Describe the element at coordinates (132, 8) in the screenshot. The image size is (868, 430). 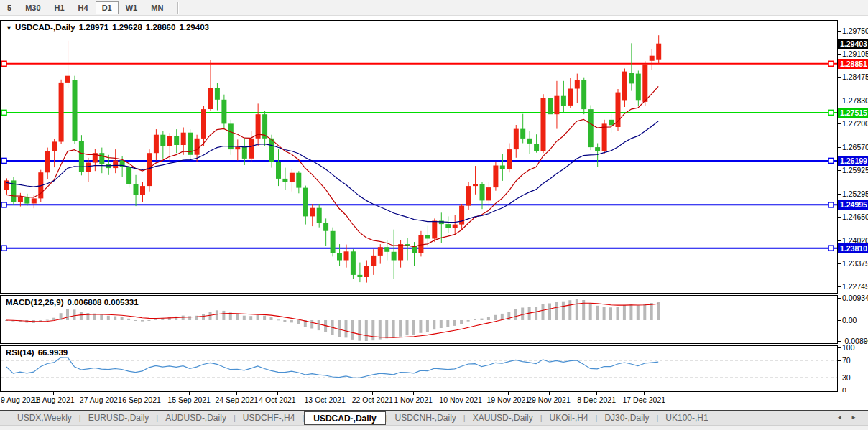
I see `timeframe-button-w1: W1` at that location.